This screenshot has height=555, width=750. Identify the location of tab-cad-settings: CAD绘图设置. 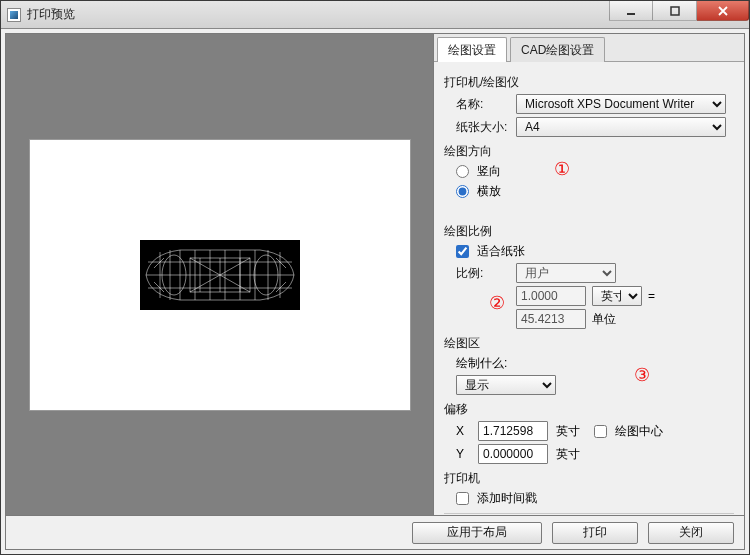
(558, 50).